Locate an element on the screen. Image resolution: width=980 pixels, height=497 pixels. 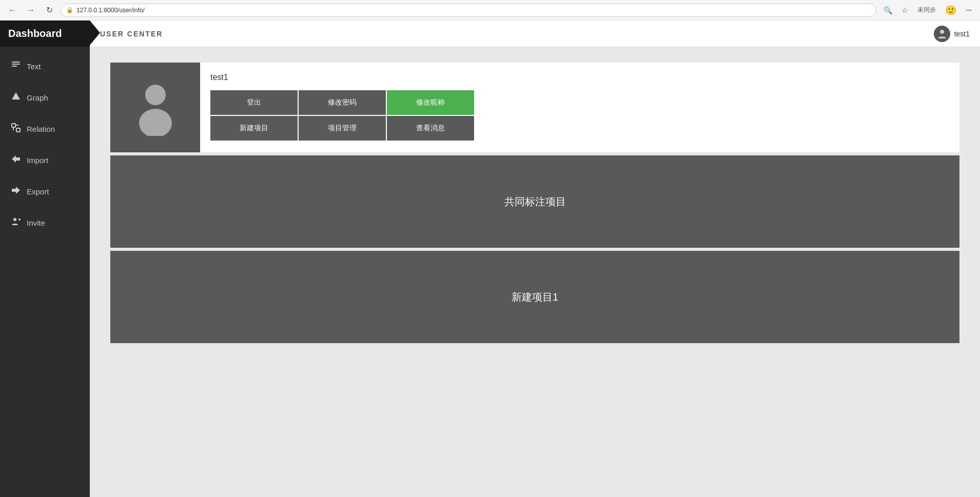
browser-chrome: ← → ↻ 🔒 127.0.0.1:8000/user/info/ 🔍 ☆ 未同… is located at coordinates (490, 10).